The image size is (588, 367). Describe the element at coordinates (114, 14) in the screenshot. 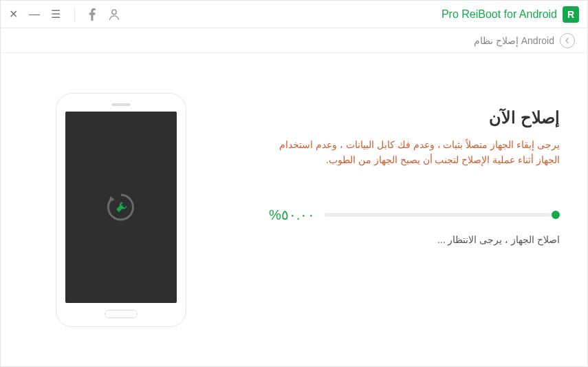

I see `user-icon` at that location.